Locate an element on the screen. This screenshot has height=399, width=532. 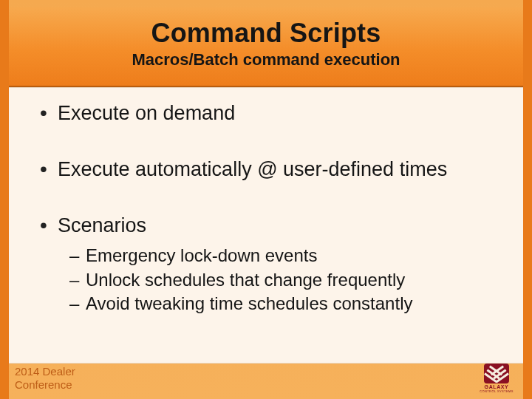
galaxy-logo: GALAXY CONTROL SYSTEMS is located at coordinates (497, 378).